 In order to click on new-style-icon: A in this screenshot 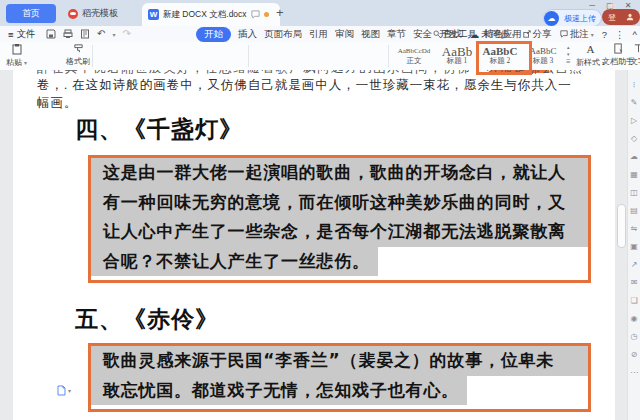, I will do `click(591, 49)`.